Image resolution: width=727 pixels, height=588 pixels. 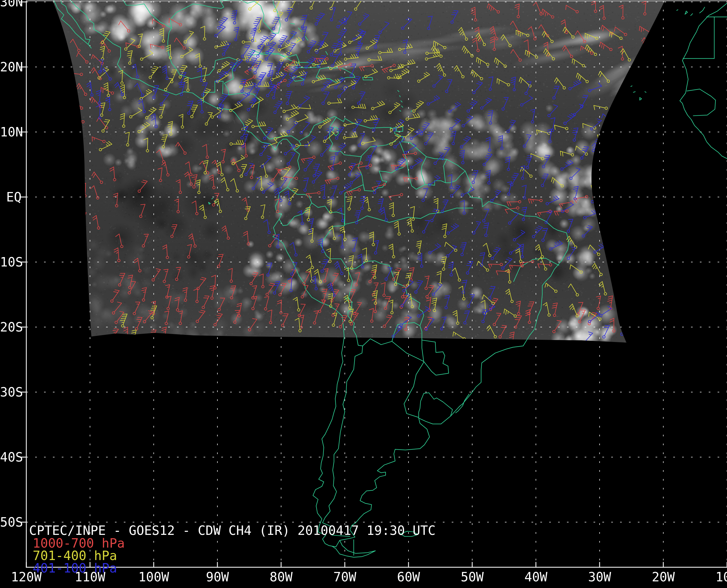 What do you see at coordinates (233, 530) in the screenshot?
I see `map-title: CPTEC/INPE - GOES12 - CDW CH4 (IR) 20100…` at bounding box center [233, 530].